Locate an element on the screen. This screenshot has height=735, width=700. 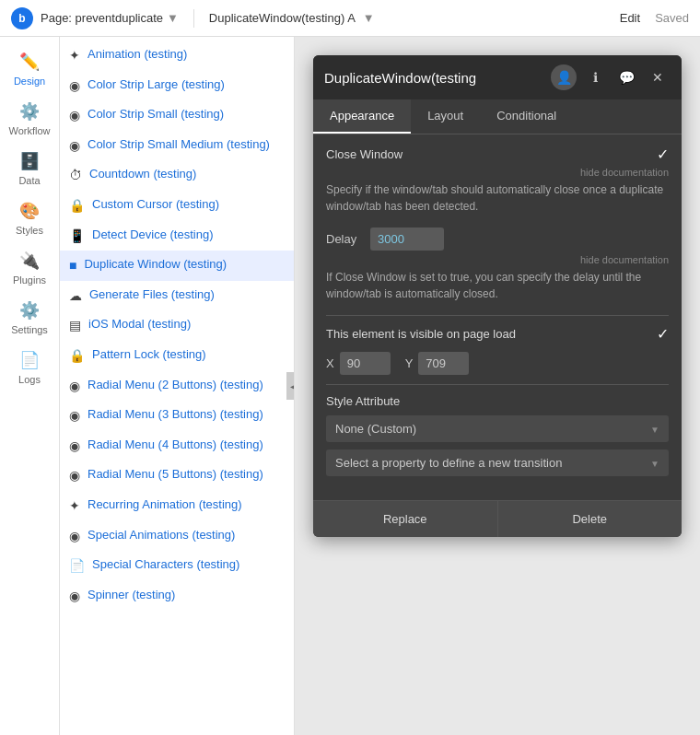
plugin-item-duplicate_window: ■ Duplicate Window (testing) is located at coordinates (177, 265).